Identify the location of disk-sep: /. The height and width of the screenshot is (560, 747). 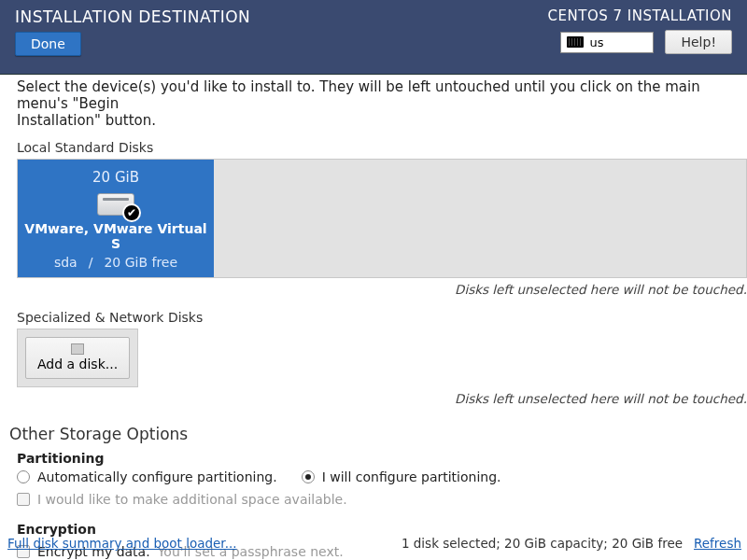
(92, 262).